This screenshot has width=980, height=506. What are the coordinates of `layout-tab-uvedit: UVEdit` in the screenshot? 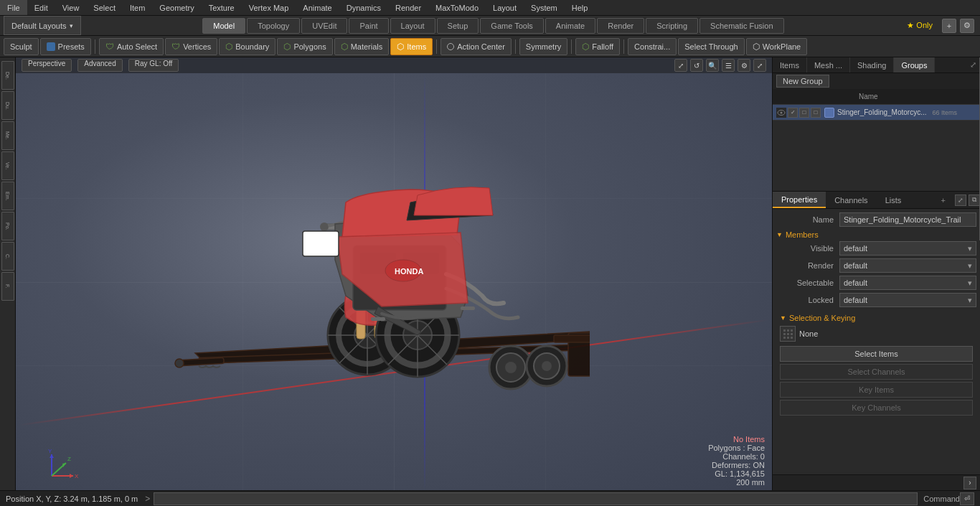 It's located at (324, 26).